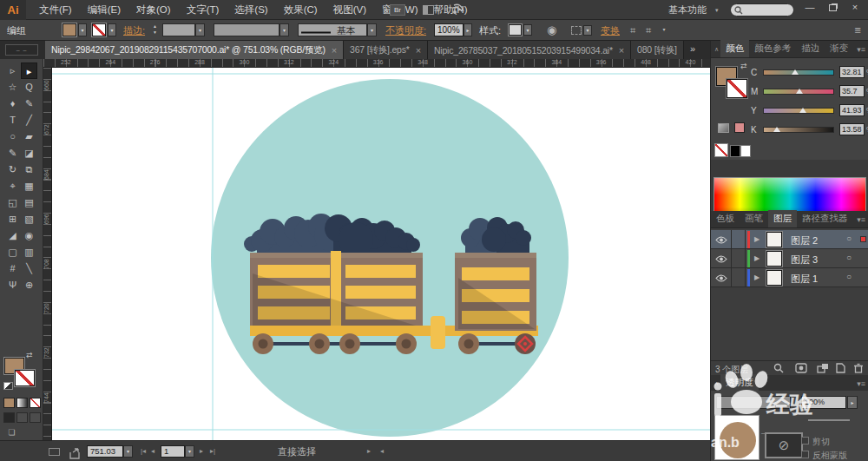 The image size is (868, 461). I want to click on free-transform-tool: ▦, so click(30, 186).